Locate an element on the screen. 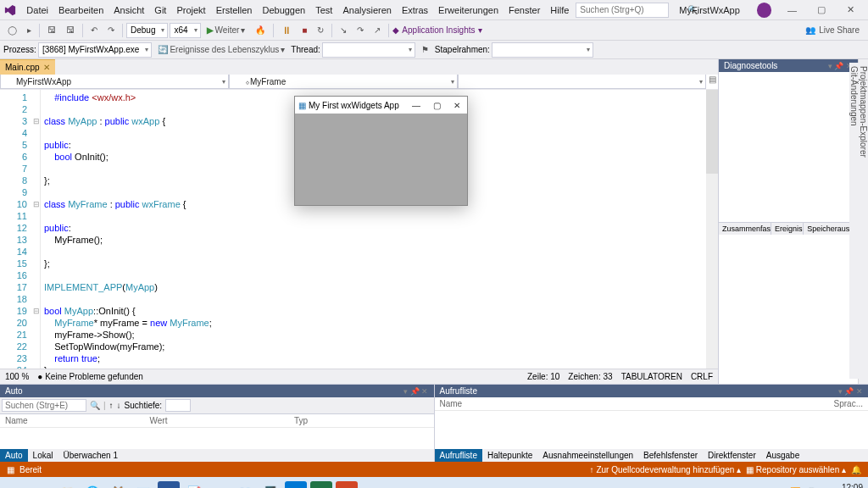 The image size is (868, 488). edge-icon: 🌐 is located at coordinates (92, 485).